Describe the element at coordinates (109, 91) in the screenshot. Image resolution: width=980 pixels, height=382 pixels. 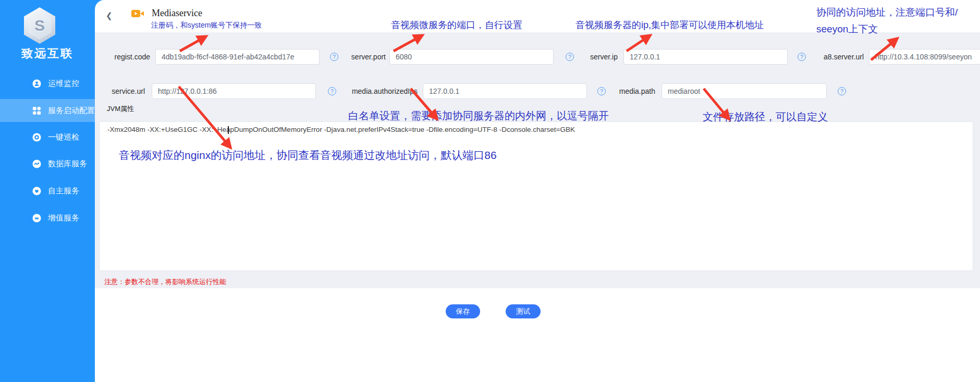
I see `field-label-service-url: service.url` at that location.